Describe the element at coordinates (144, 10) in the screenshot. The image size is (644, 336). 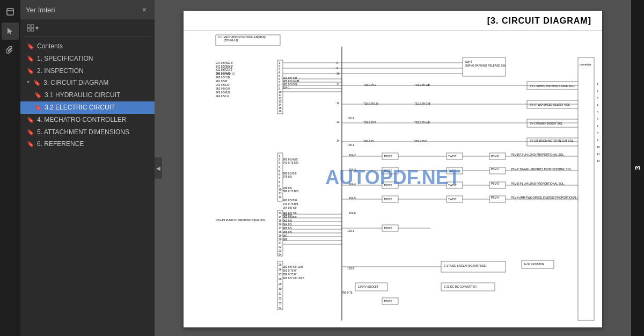
I see `sidebar-close-button: ×` at that location.